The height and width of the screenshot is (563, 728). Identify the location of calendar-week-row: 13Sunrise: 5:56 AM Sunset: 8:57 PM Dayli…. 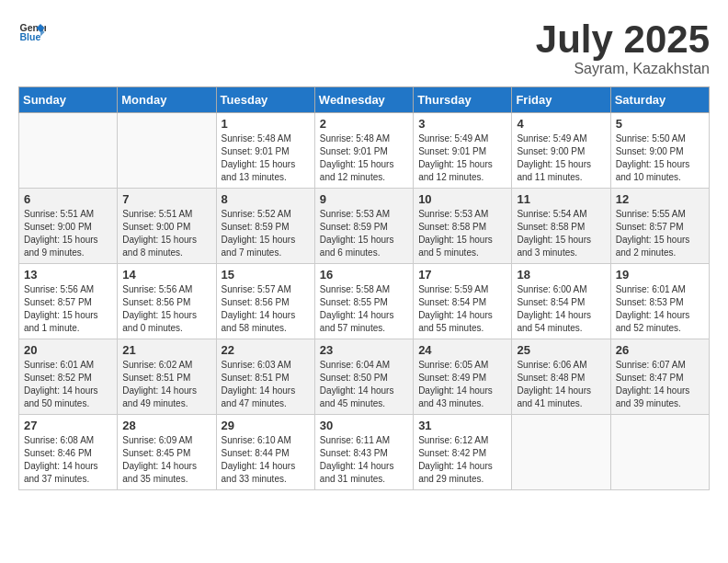
(364, 302).